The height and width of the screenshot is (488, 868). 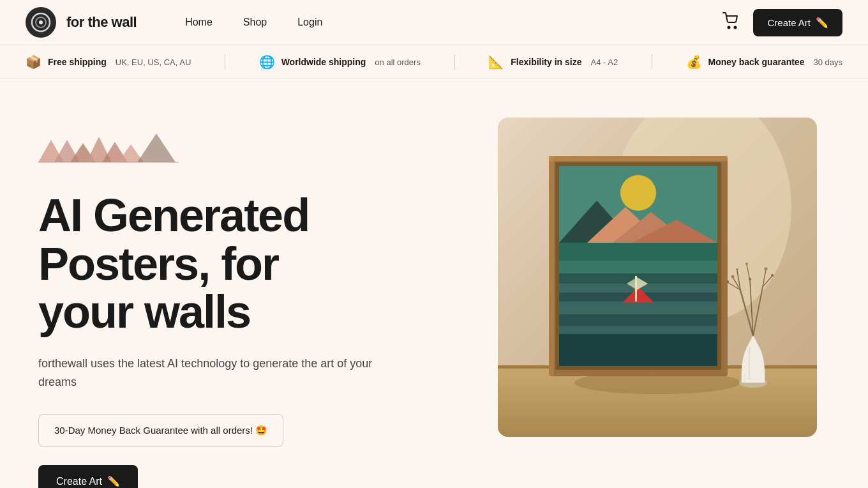 What do you see at coordinates (434, 22) in the screenshot?
I see `navbar: for the wall Home Shop Login Create Art …` at bounding box center [434, 22].